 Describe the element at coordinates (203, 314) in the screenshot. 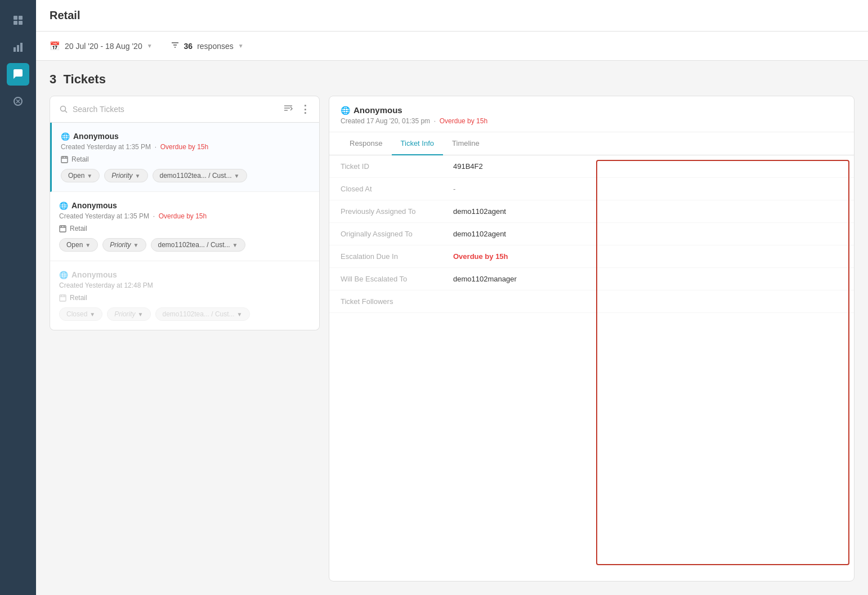

I see `assignee-badge-3: demo1102tea... / Cust... ▼` at that location.